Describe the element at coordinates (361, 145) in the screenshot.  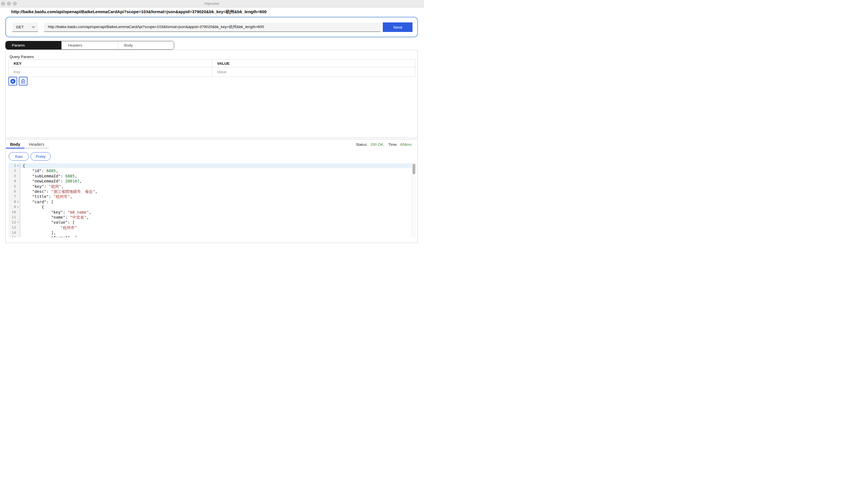
I see `status-label: Status:` at that location.